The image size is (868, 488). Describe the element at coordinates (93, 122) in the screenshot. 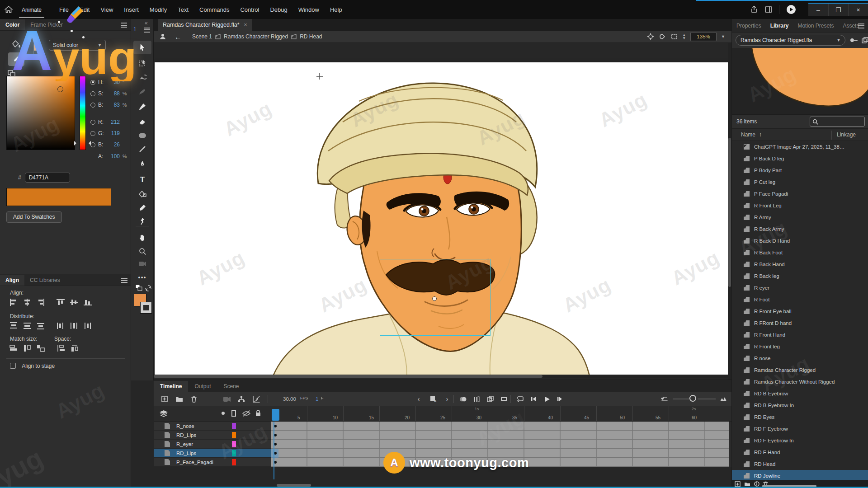

I see `red-radio` at that location.